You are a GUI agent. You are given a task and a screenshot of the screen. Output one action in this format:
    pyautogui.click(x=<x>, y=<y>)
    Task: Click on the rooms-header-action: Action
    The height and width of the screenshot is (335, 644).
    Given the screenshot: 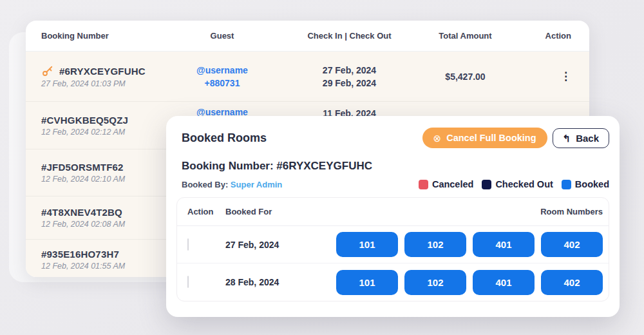 What is the action you would take?
    pyautogui.click(x=200, y=211)
    